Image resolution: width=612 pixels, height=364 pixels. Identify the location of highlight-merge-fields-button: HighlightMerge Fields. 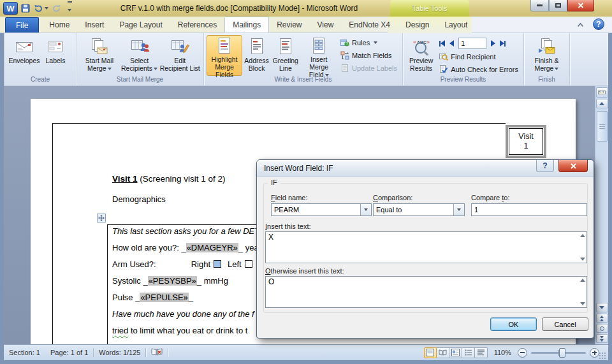
(224, 55).